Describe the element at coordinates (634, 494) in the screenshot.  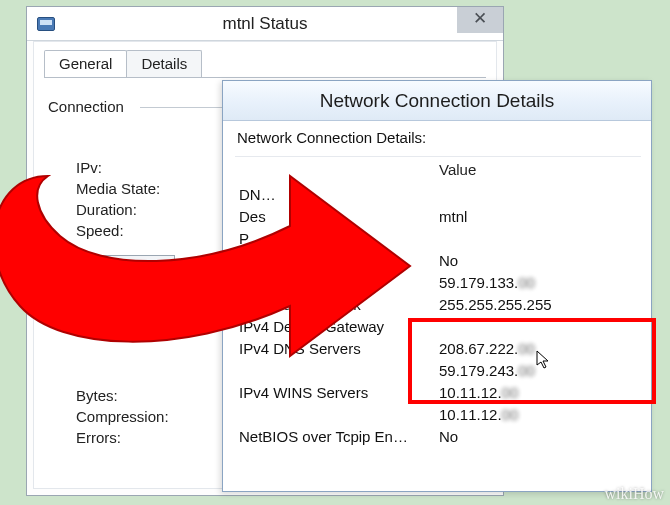
I see `watermark: wikiHow` at that location.